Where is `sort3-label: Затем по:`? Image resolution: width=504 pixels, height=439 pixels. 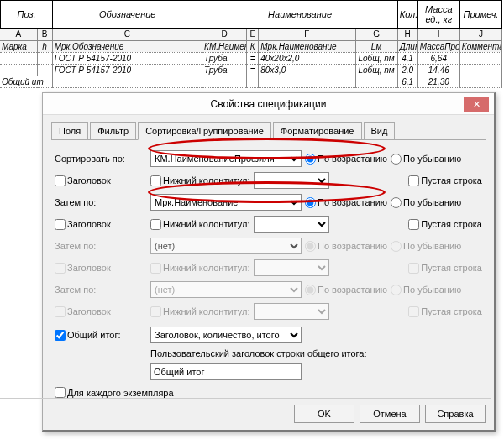 sort3-label: Затем по: is located at coordinates (101, 246).